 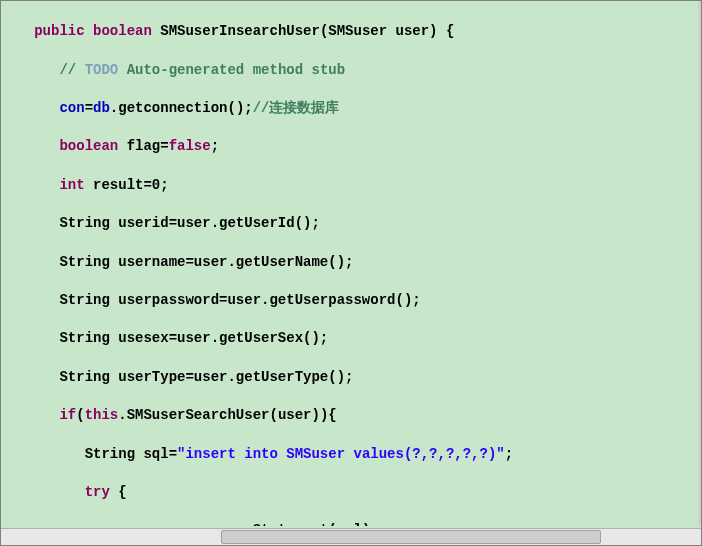 I want to click on code-line: boolean flag=false;, so click(x=351, y=146).